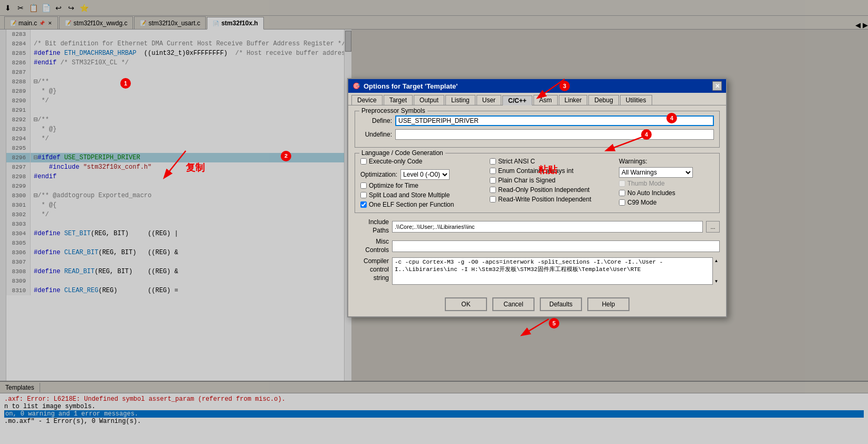 This screenshot has width=868, height=444. Describe the element at coordinates (175, 63) in the screenshot. I see `code-line-8286: 8286 #endif /* STM32F10X_CL */` at that location.